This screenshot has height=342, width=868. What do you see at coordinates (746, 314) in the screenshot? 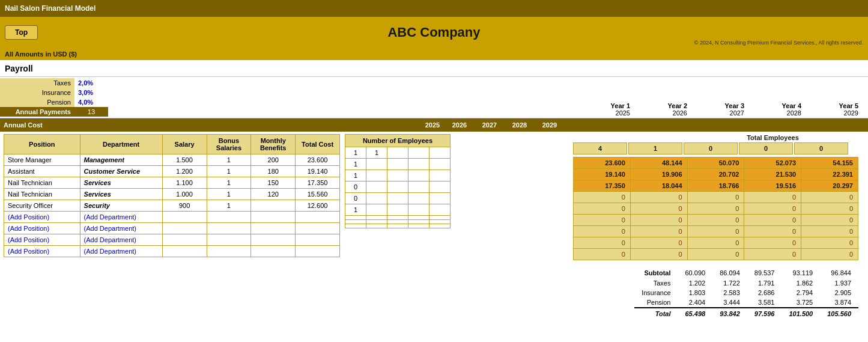
I see `total-row: Total 65.498 93.842 97.596 101.500 105.5…` at bounding box center [746, 314].